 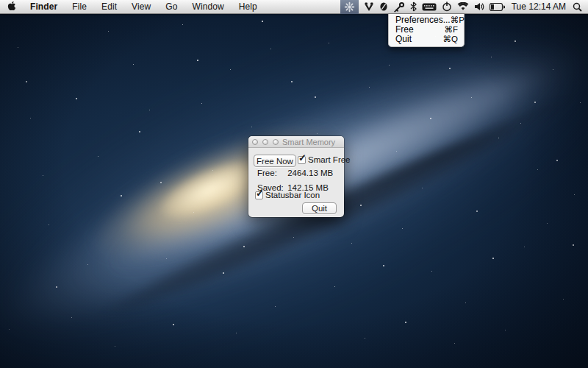 What do you see at coordinates (248, 7) in the screenshot?
I see `menubar-item-help: Help` at bounding box center [248, 7].